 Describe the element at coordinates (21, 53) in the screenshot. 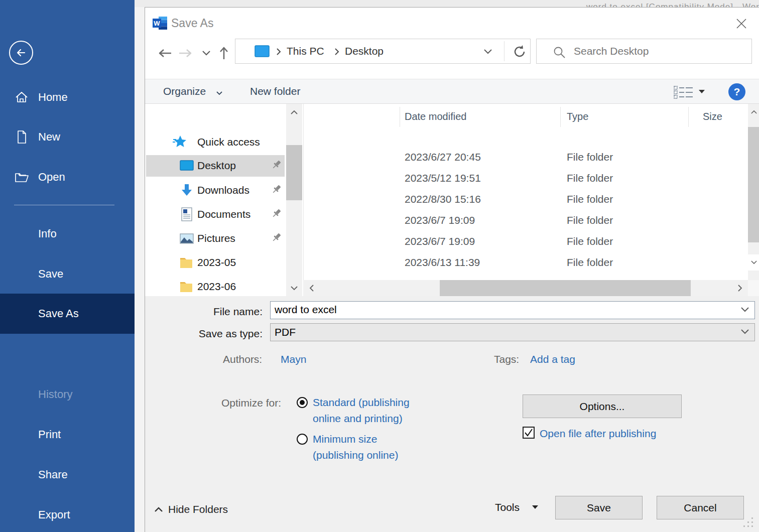

I see `back-button` at that location.